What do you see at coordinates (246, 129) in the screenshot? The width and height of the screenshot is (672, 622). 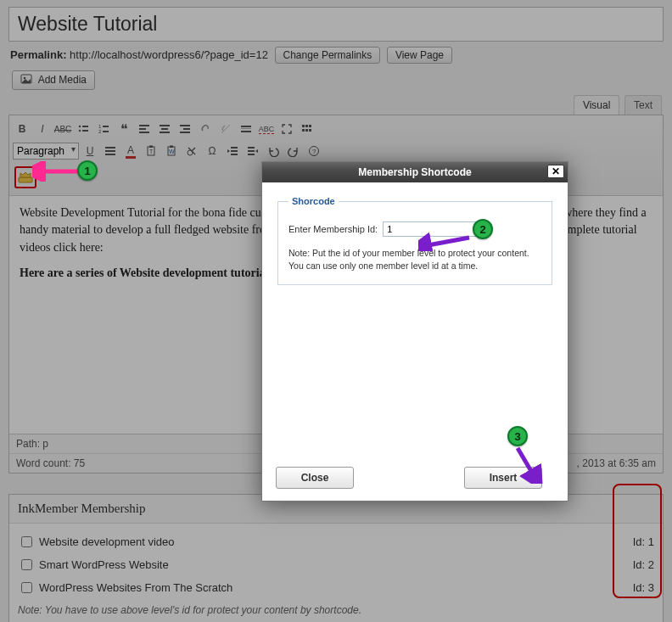 I see `more-button` at bounding box center [246, 129].